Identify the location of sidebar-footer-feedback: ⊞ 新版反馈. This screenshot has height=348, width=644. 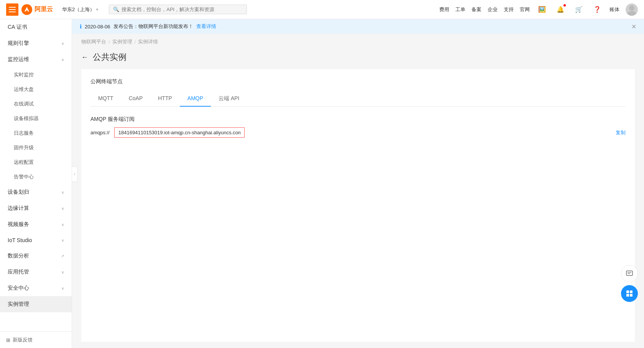
(36, 340).